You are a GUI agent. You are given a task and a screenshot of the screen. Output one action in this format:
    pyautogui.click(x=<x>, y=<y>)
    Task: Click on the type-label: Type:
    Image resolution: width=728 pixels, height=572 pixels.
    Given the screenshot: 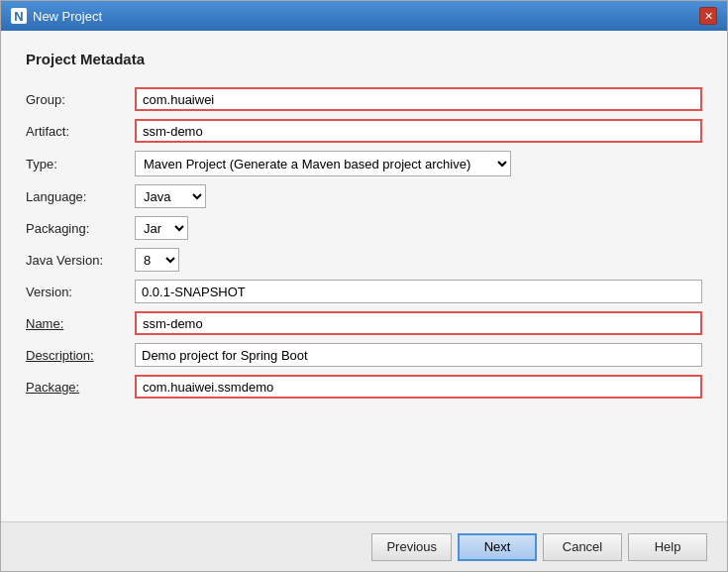 What is the action you would take?
    pyautogui.click(x=80, y=165)
    